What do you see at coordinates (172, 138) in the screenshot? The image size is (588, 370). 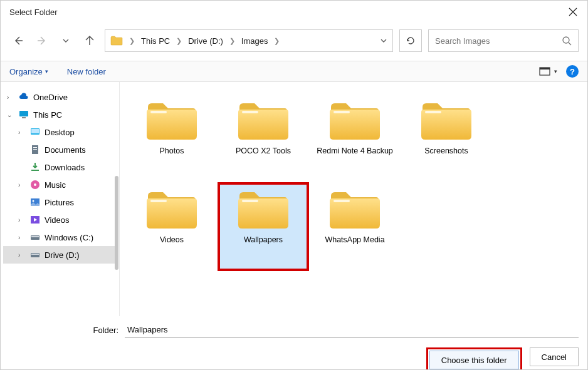 I see `folder-item: Photos` at bounding box center [172, 138].